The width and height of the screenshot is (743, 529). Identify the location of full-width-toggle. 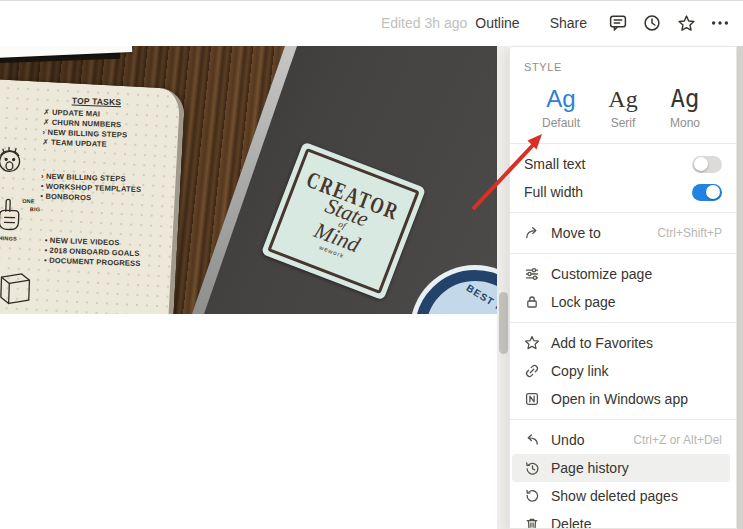
(707, 192).